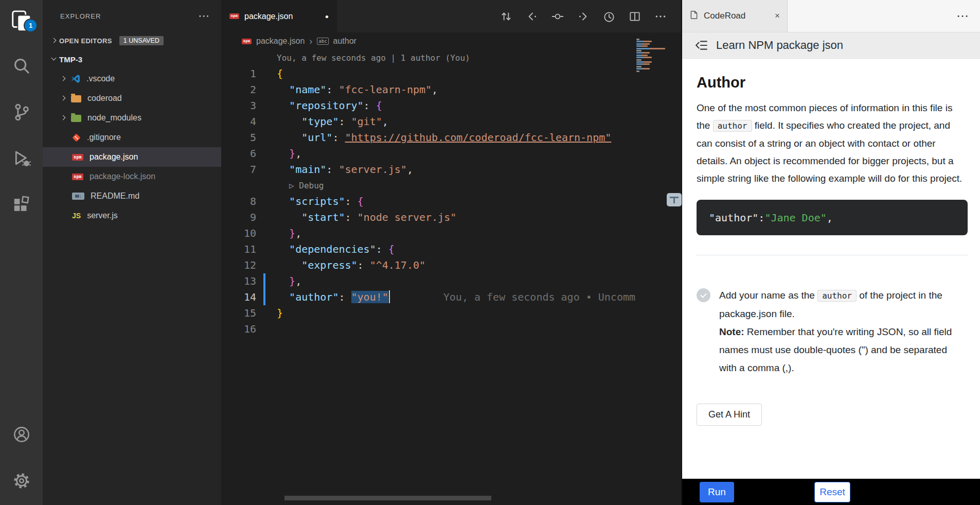 The height and width of the screenshot is (505, 980). I want to click on code-line: "scripts": {, so click(315, 202).